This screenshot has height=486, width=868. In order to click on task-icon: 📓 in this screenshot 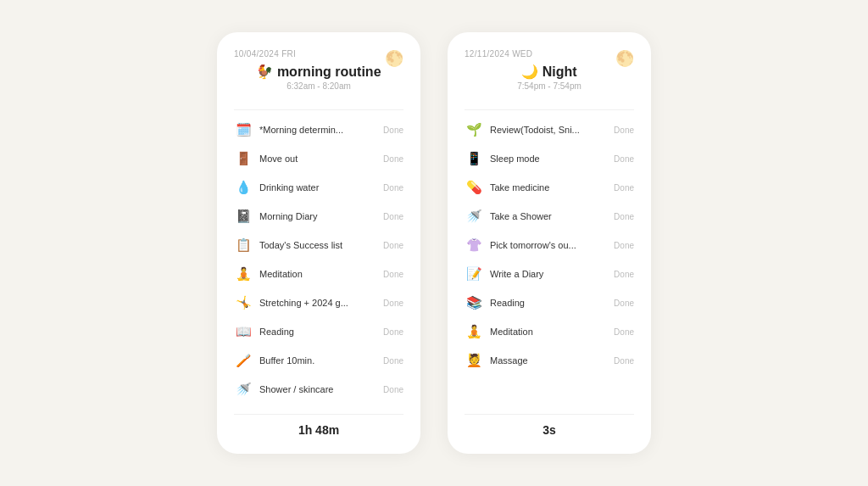, I will do `click(243, 216)`.